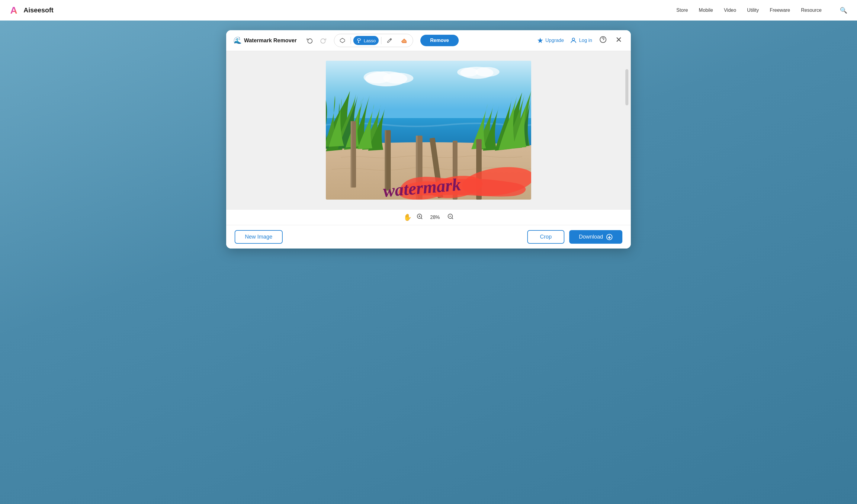 The image size is (857, 504). Describe the element at coordinates (373, 40) in the screenshot. I see `tool-group: Lasso` at that location.